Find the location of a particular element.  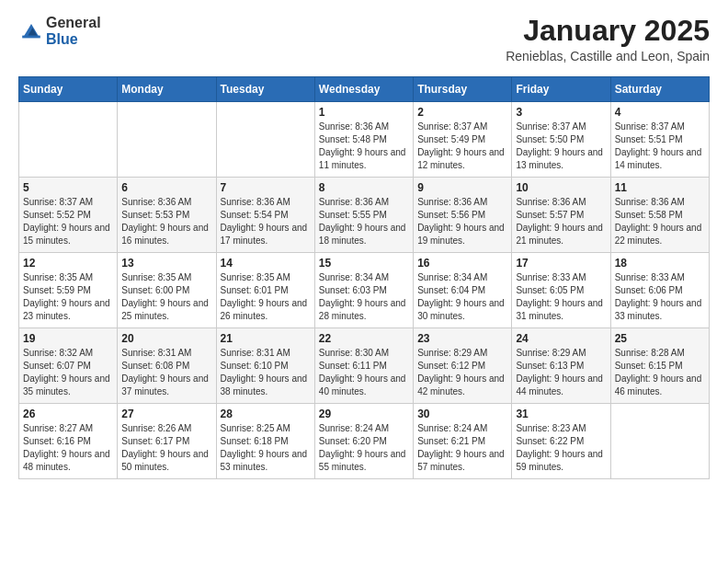

day-number: 18 is located at coordinates (660, 263).